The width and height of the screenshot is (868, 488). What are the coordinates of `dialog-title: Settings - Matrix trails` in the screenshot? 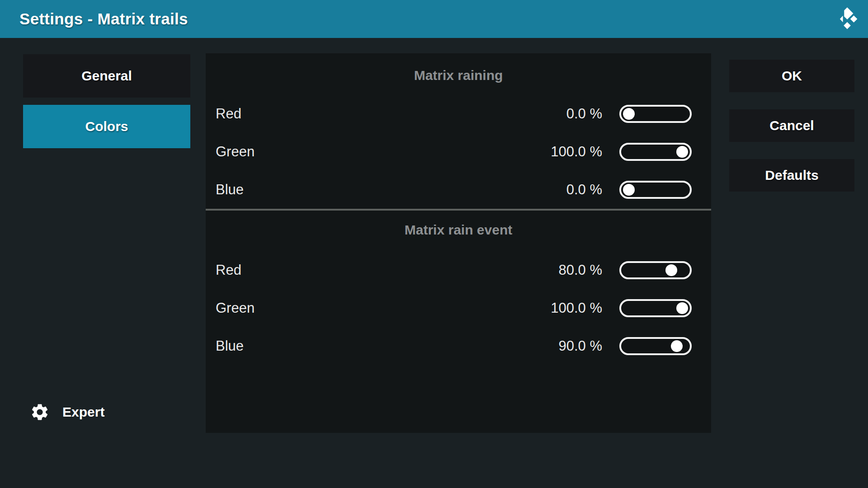 It's located at (104, 19).